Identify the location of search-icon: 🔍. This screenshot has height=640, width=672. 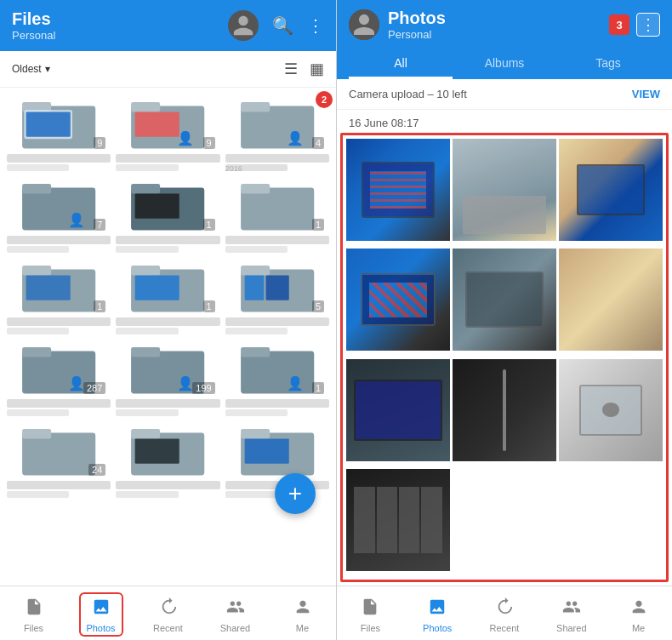
(282, 26).